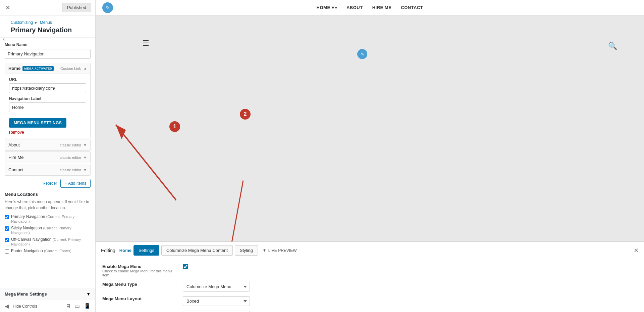 The height and width of the screenshot is (312, 644). I want to click on editing-home-link: Home, so click(125, 251).